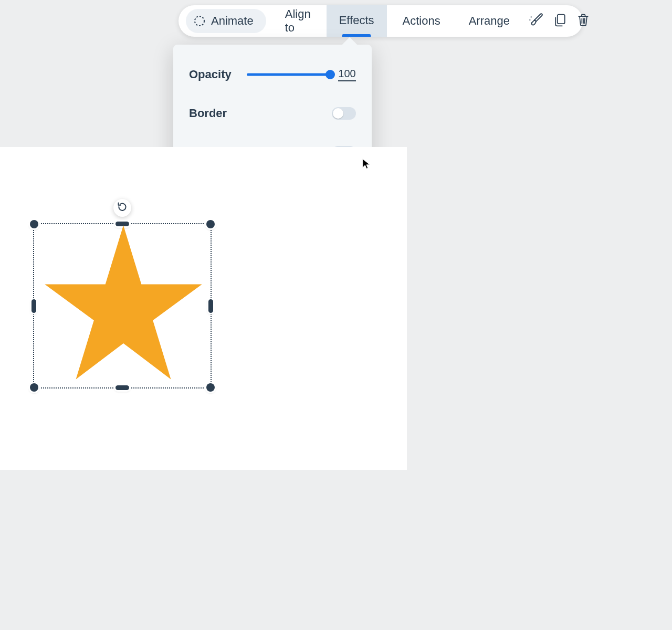 This screenshot has height=630, width=672. What do you see at coordinates (218, 75) in the screenshot?
I see `opacity-label: Opacity` at bounding box center [218, 75].